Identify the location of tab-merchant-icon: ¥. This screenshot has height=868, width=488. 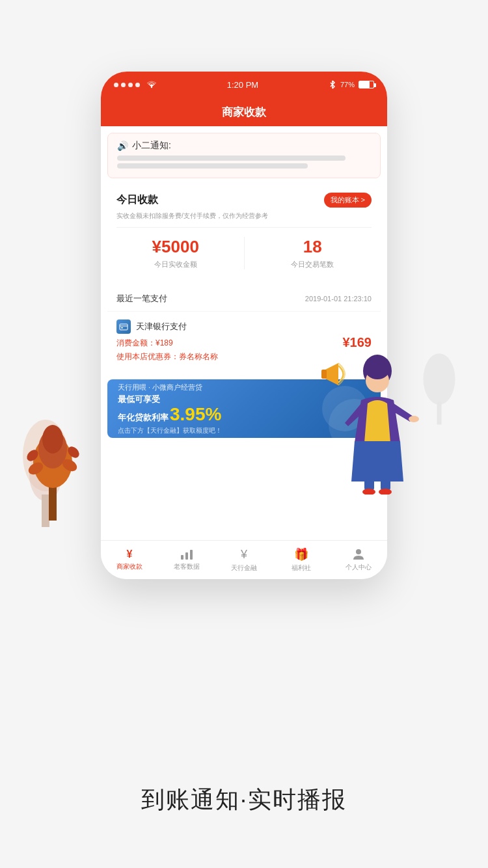
(130, 554).